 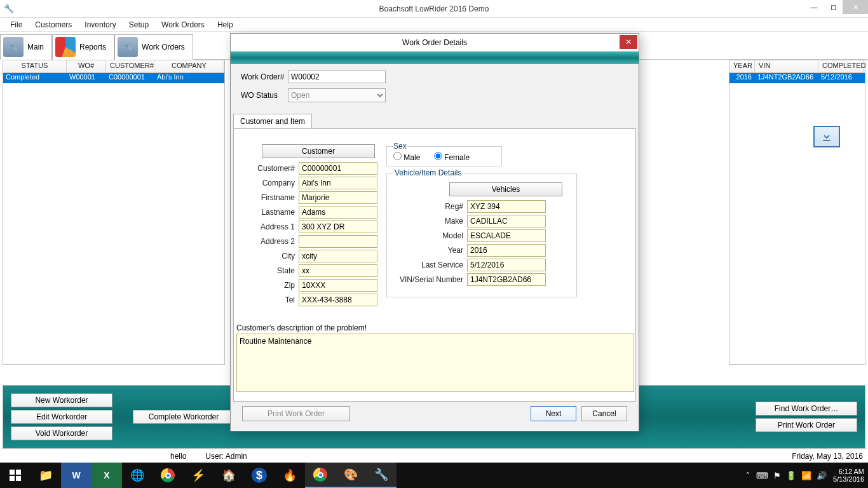 What do you see at coordinates (428, 265) in the screenshot?
I see `last-service-label: Last Service` at bounding box center [428, 265].